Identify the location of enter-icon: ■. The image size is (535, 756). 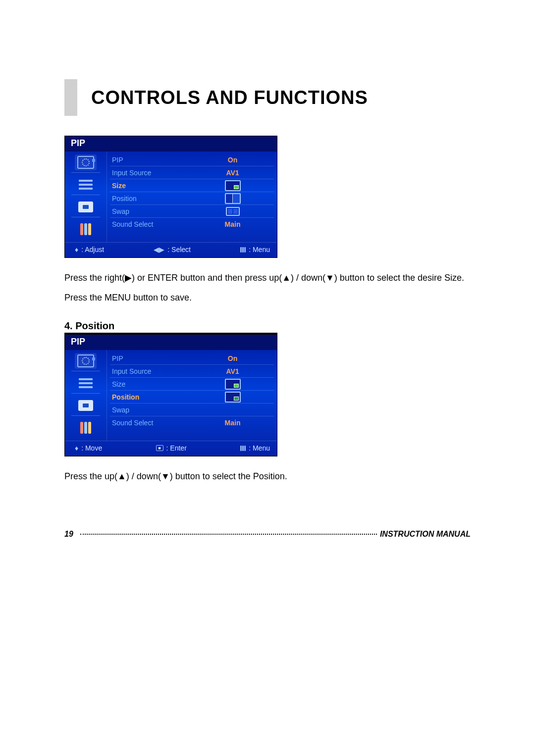
(160, 448).